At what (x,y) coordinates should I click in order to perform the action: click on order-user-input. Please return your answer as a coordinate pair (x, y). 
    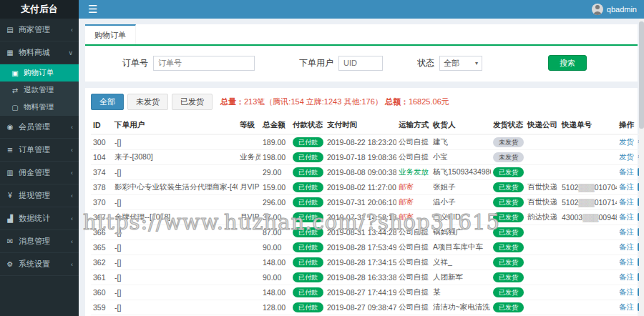
    Looking at the image, I should click on (361, 63).